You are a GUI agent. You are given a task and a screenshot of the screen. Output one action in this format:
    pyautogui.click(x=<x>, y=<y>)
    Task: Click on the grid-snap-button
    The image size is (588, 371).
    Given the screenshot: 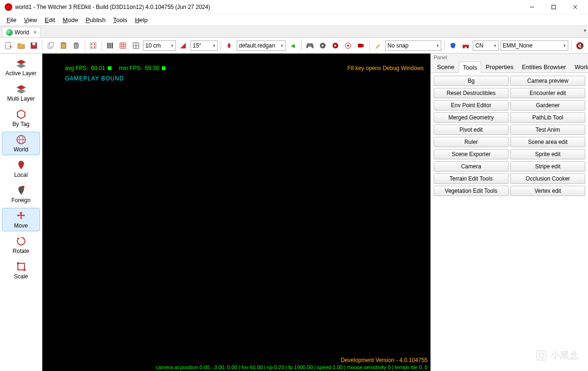 What is the action you would take?
    pyautogui.click(x=135, y=46)
    